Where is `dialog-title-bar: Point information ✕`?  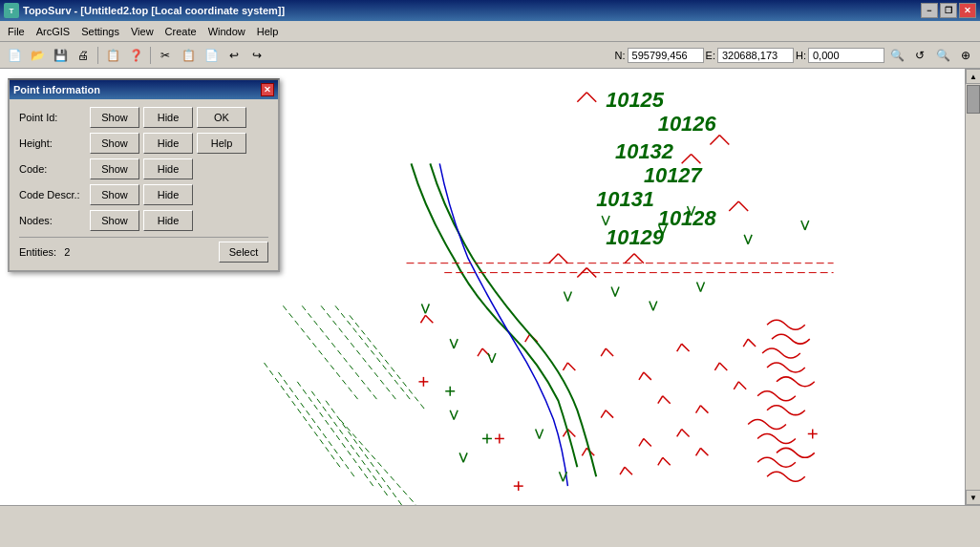
dialog-title-bar: Point information ✕ is located at coordinates (143, 90).